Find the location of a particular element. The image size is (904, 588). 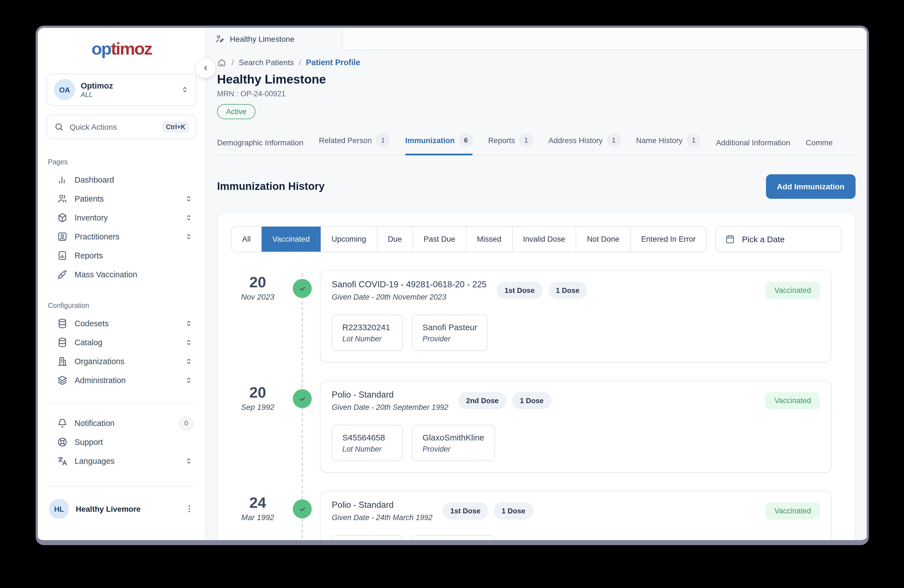

app-logo: optimoz is located at coordinates (122, 49).